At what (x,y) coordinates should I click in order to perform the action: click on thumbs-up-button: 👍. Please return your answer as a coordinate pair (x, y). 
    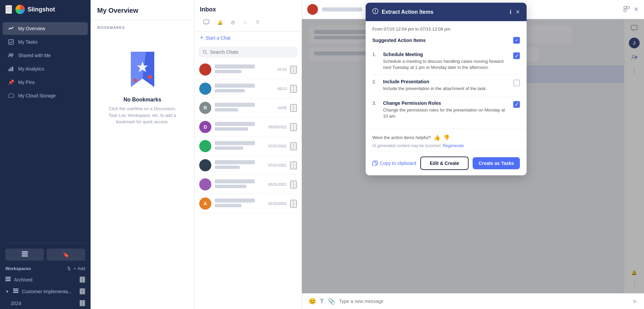
    Looking at the image, I should click on (437, 138).